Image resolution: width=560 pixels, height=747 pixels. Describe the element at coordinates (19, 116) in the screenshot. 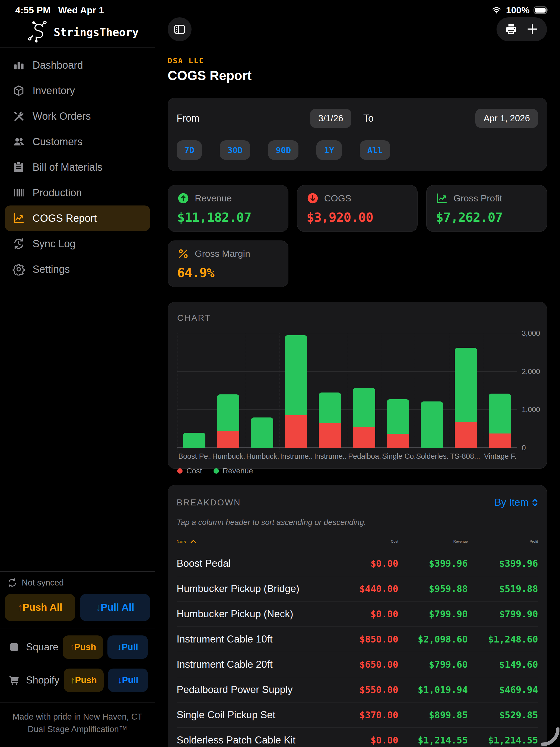

I see `work-orders-icon` at that location.